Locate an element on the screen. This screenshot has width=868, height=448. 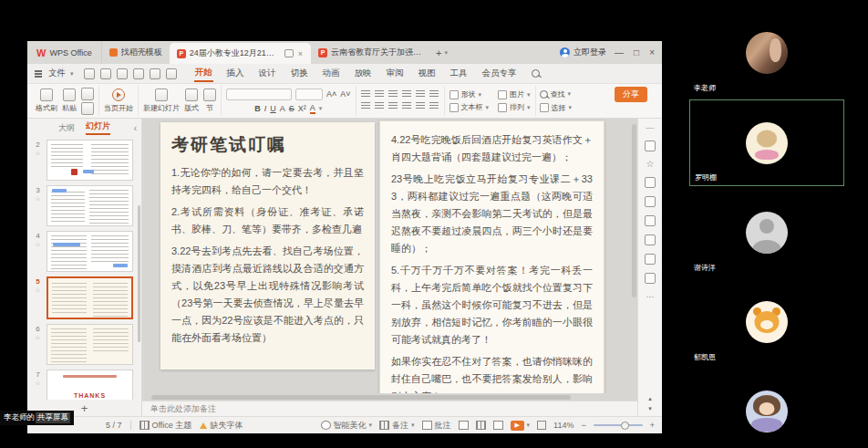
close-button: × is located at coordinates (652, 53).